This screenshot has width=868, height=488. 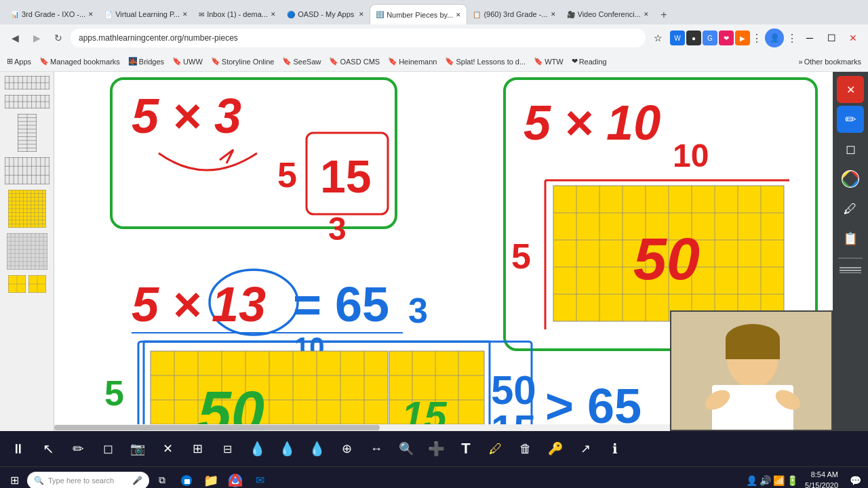 What do you see at coordinates (466, 449) in the screenshot?
I see `text-tool: T` at bounding box center [466, 449].